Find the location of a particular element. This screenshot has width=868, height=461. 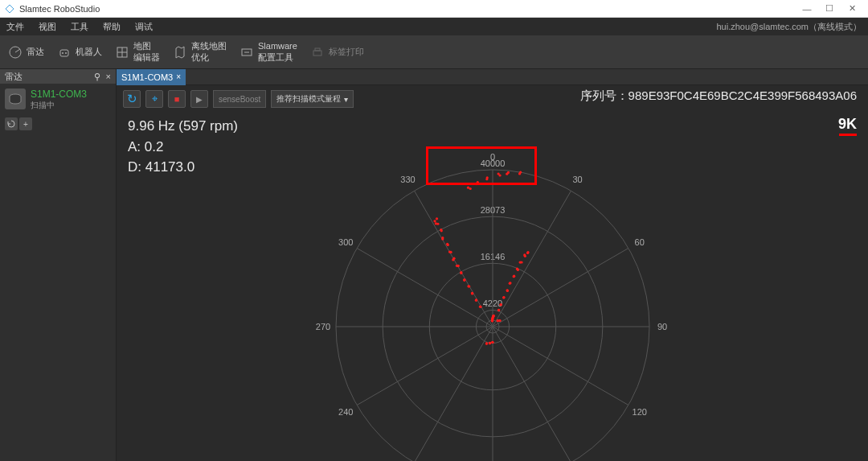

lidar-device-icon is located at coordinates (15, 99).